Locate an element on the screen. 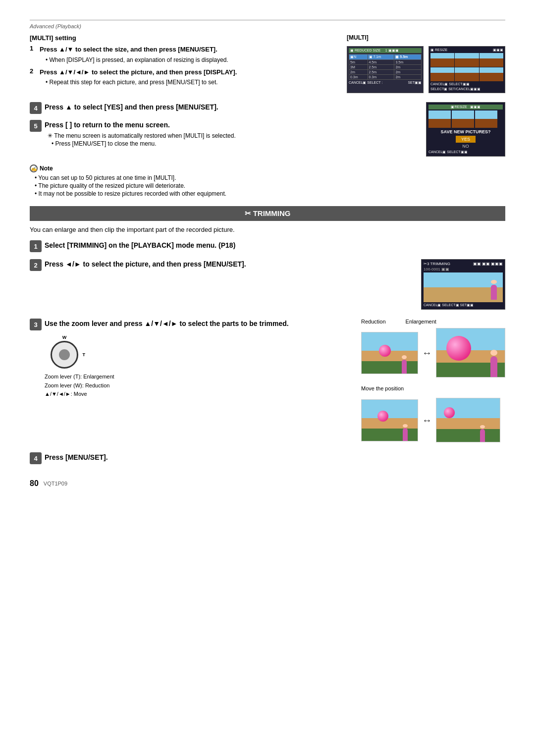 This screenshot has width=535, height=756. step-5-text: Press [ ] to return to the menu screen. is located at coordinates (140, 125).